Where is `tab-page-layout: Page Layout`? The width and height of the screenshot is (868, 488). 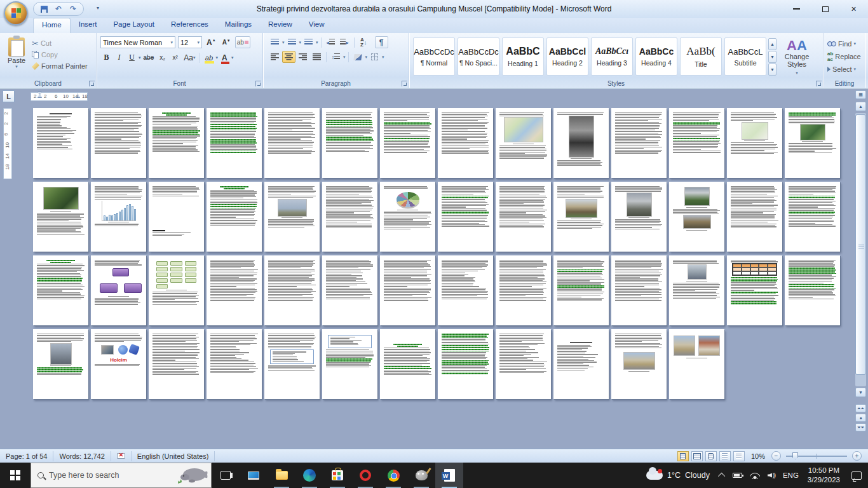
tab-page-layout: Page Layout is located at coordinates (133, 25).